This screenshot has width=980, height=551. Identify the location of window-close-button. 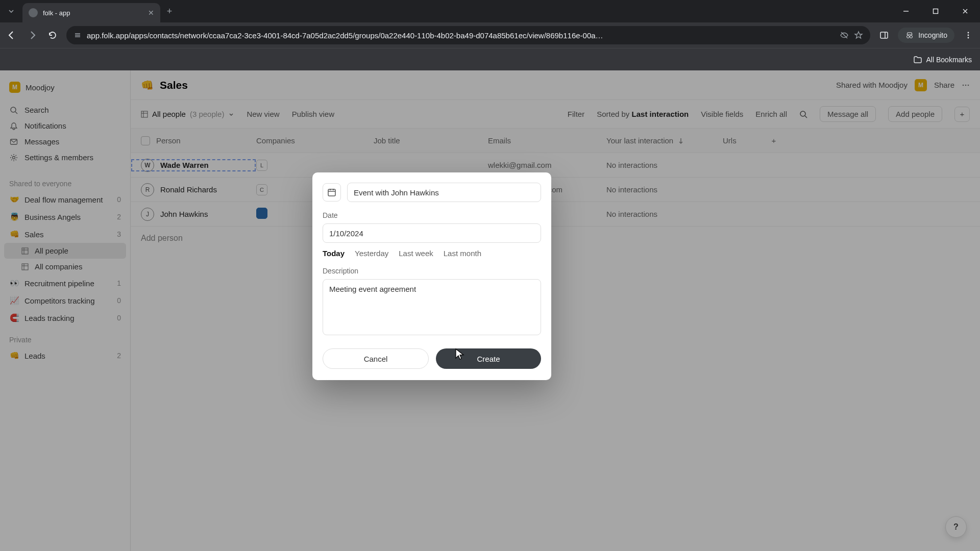
(965, 11).